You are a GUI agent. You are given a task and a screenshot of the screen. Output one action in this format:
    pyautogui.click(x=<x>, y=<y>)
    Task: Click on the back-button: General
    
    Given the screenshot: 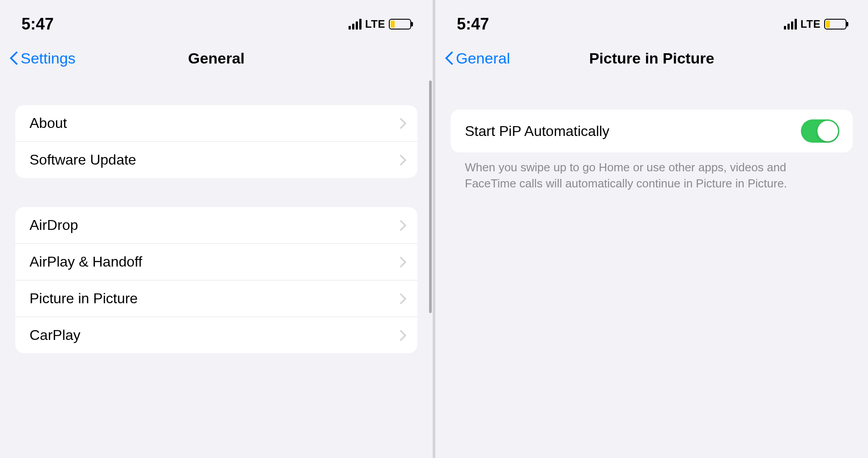 What is the action you would take?
    pyautogui.click(x=477, y=58)
    